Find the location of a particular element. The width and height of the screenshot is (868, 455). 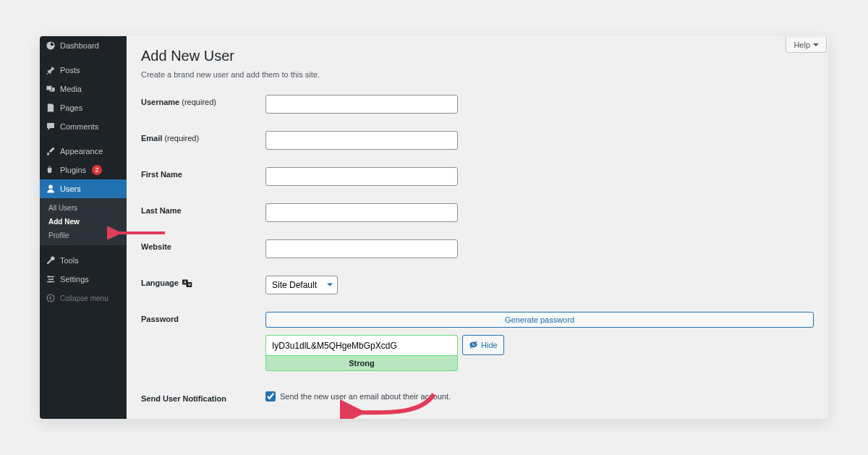

language-label: Language A字 is located at coordinates (203, 282).